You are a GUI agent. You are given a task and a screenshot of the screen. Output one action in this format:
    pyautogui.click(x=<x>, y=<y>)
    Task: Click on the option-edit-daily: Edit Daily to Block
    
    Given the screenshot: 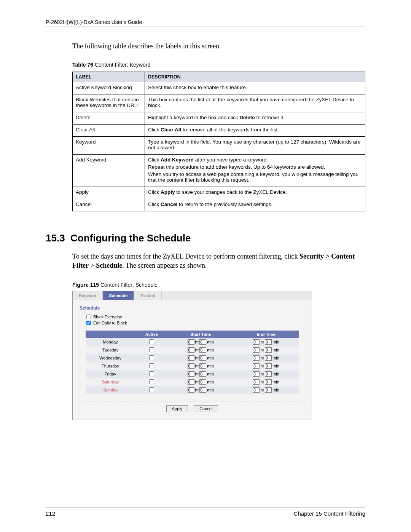 What is the action you would take?
    pyautogui.click(x=196, y=323)
    